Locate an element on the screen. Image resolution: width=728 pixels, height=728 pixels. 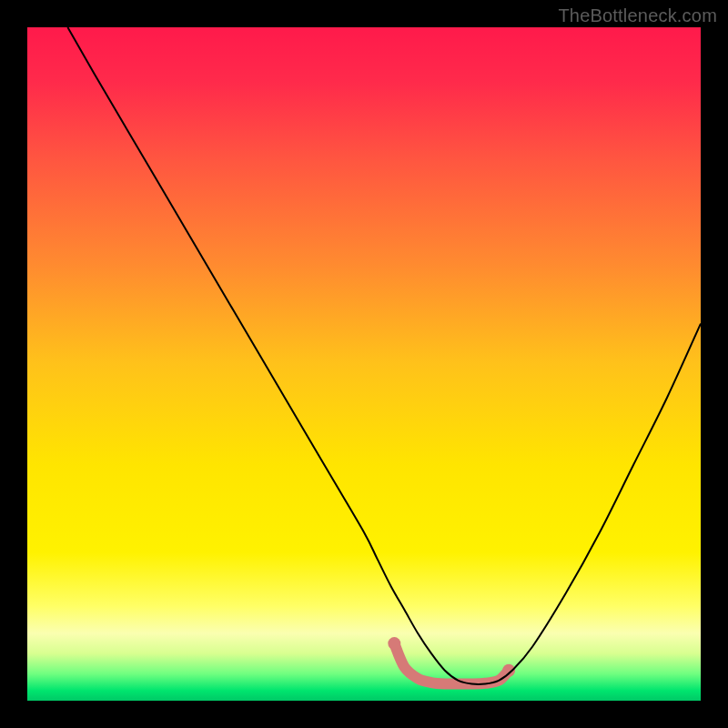
highlight-segment is located at coordinates (451, 664).